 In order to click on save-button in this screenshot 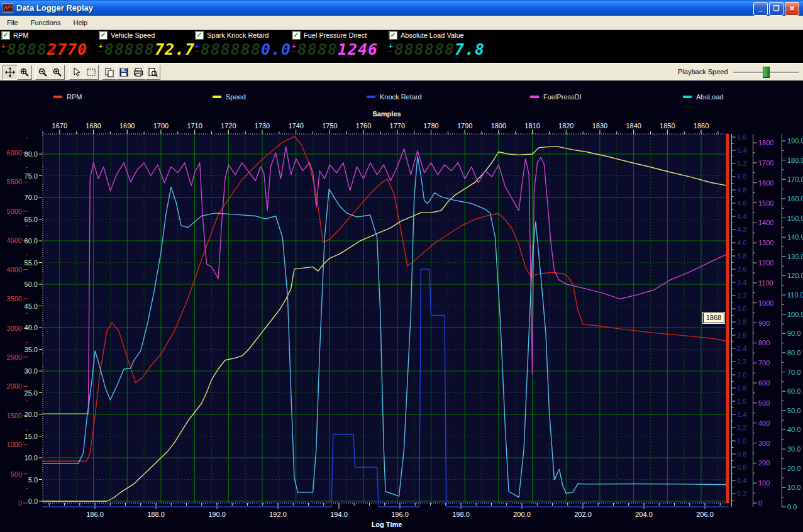, I will do `click(124, 72)`.